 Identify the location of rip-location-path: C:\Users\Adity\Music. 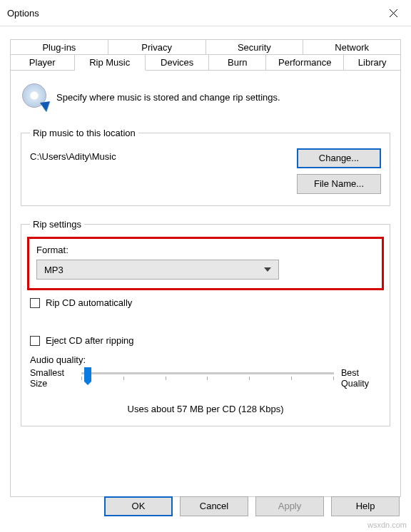
(73, 155).